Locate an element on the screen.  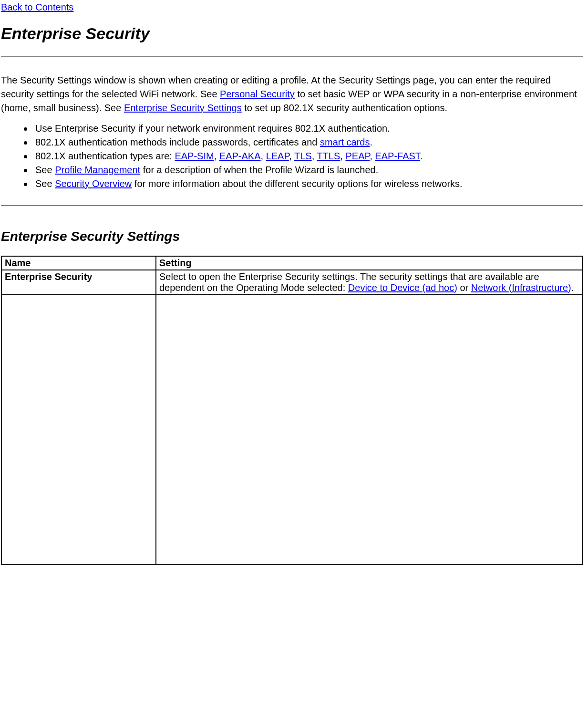
eap-aka-link: EAP-AKA is located at coordinates (240, 156).